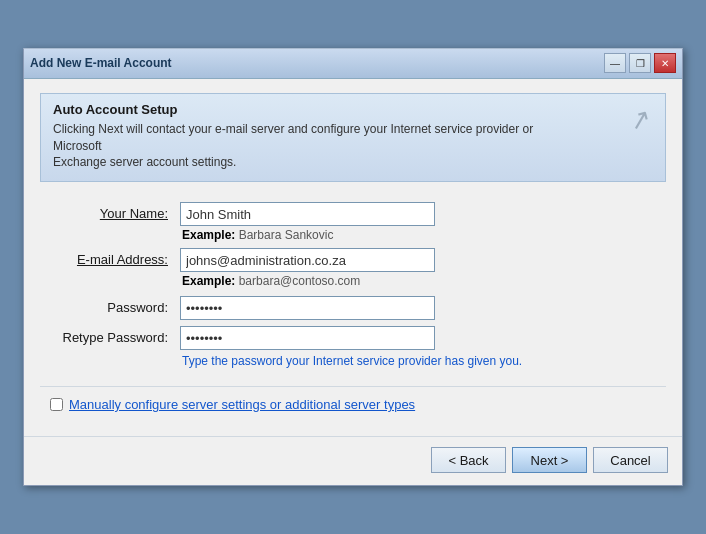 The width and height of the screenshot is (706, 534). I want to click on form-row-password: Password:, so click(353, 308).